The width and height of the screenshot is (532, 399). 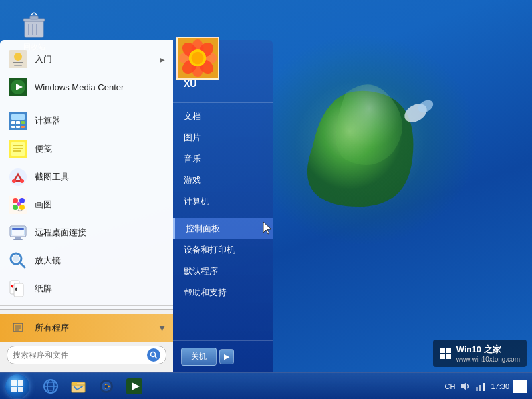 I want to click on menu-item-magnifier: 放大镜, so click(x=86, y=261).